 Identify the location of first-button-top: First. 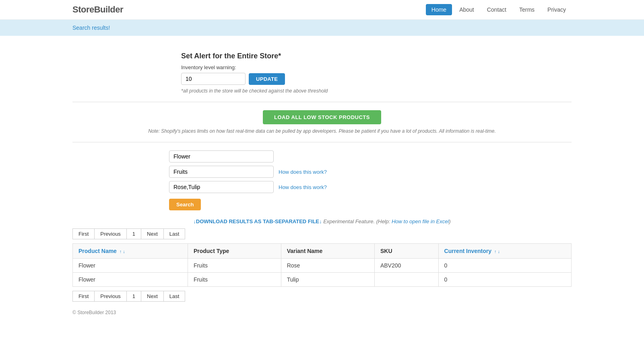
(83, 234).